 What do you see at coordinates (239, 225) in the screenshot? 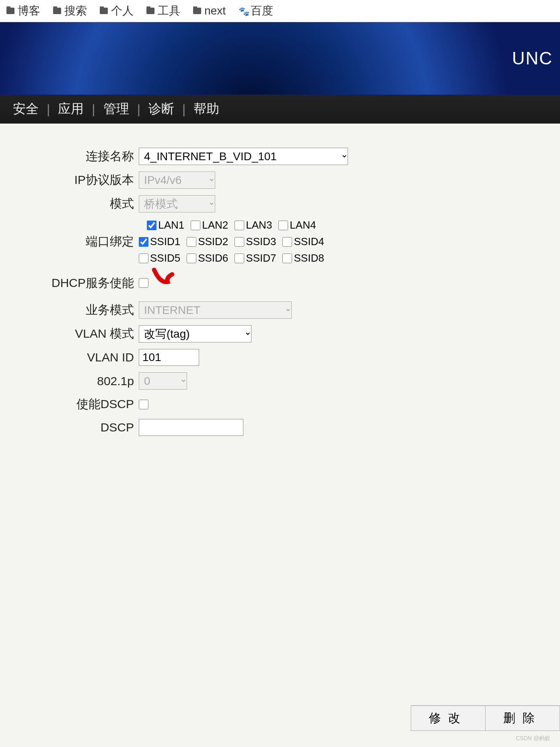
I see `checkbox-lan3` at bounding box center [239, 225].